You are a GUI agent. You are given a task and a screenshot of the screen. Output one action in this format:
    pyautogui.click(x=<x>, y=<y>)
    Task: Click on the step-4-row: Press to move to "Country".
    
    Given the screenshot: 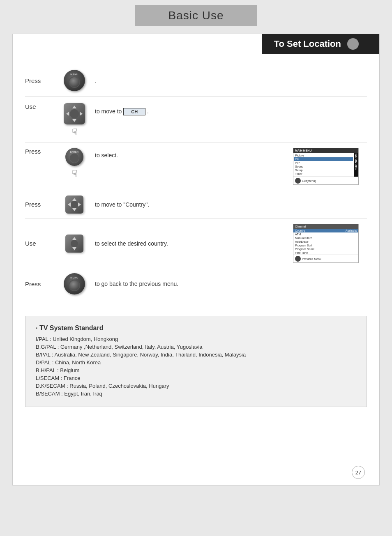 What is the action you would take?
    pyautogui.click(x=196, y=205)
    